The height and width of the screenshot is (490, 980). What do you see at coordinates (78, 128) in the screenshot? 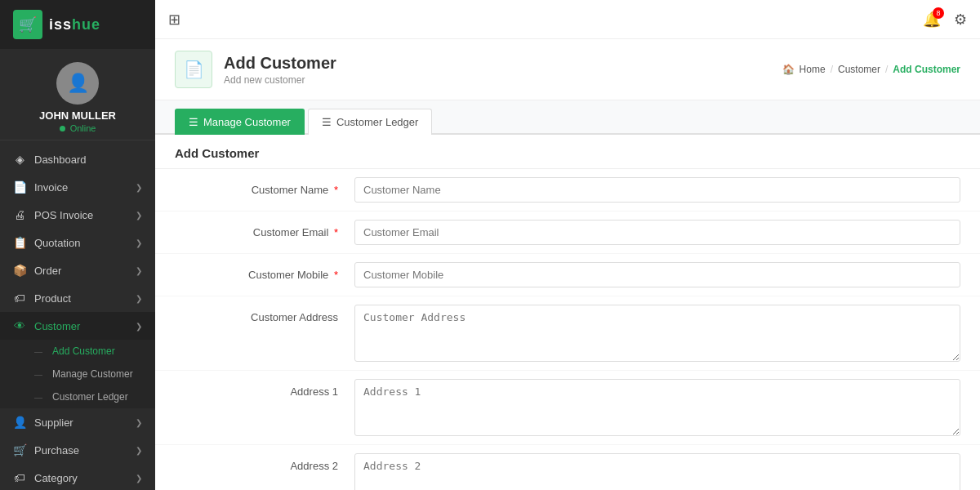
I see `user-status: Online` at bounding box center [78, 128].